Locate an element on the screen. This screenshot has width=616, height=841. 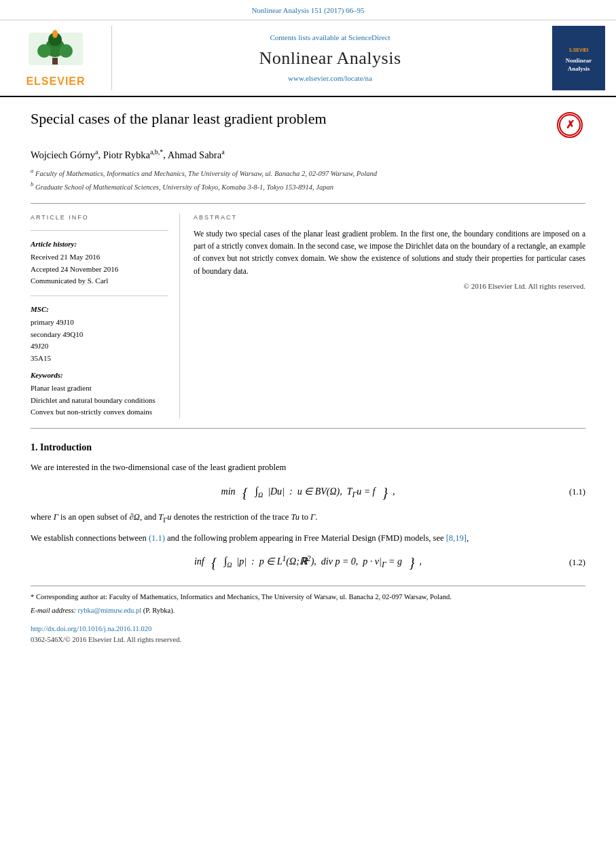
thumb-elsevier-logo: ELSEVIER is located at coordinates (579, 49).